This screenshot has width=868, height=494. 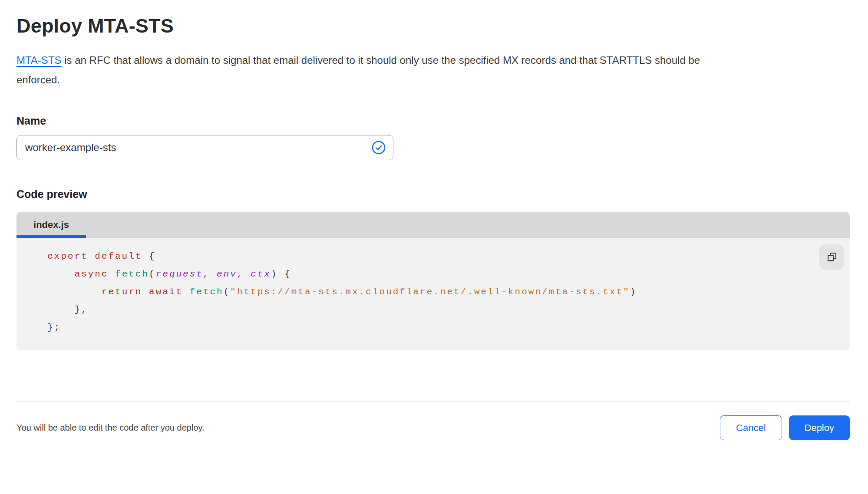 I want to click on copy-code-button, so click(x=832, y=257).